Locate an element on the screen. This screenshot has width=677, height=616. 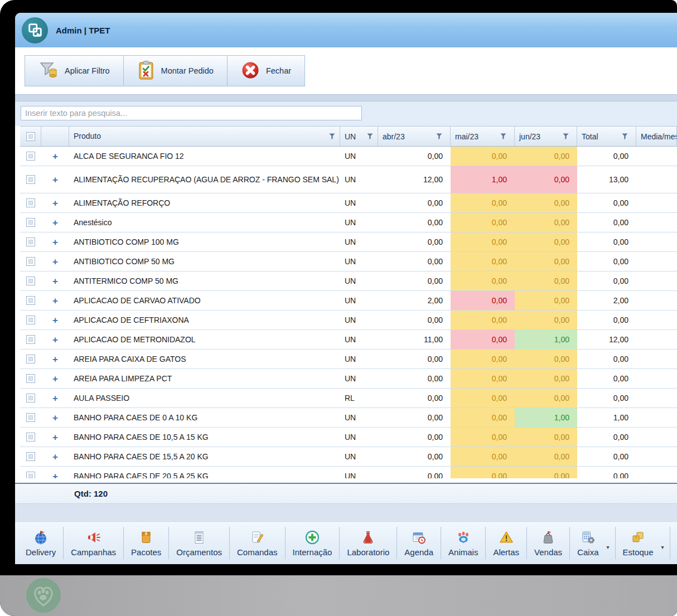
table-row: +AREIA PARA LIMPEZA PCTUN0,000,000,000,0… is located at coordinates (349, 379).